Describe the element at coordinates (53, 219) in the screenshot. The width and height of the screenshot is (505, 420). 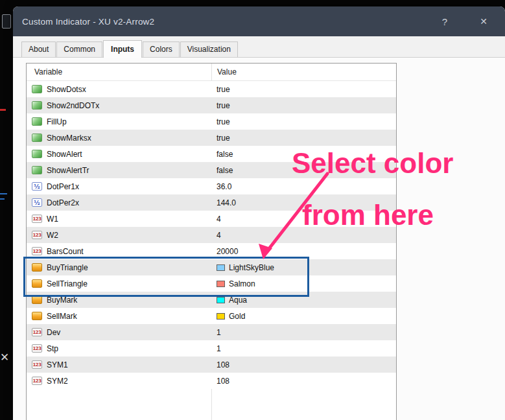
I see `variable-label: W1` at that location.